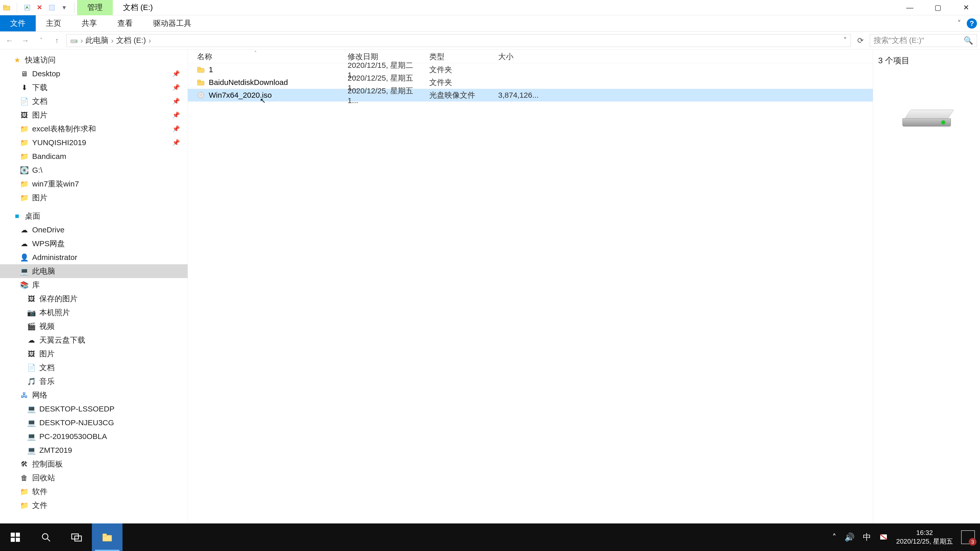 The width and height of the screenshot is (980, 551). What do you see at coordinates (36, 285) in the screenshot?
I see `tree-item-label: 库` at bounding box center [36, 285].